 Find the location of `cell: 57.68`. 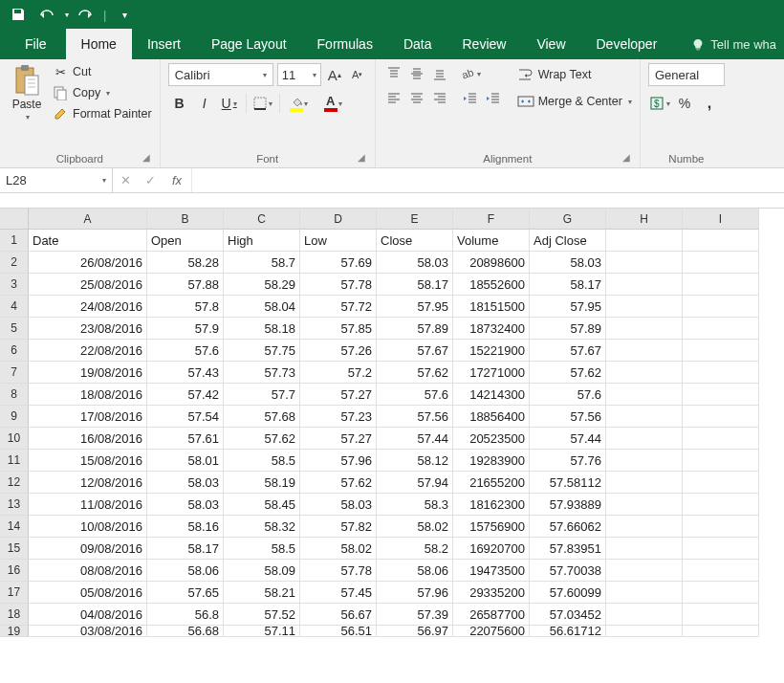

cell: 57.68 is located at coordinates (262, 417).